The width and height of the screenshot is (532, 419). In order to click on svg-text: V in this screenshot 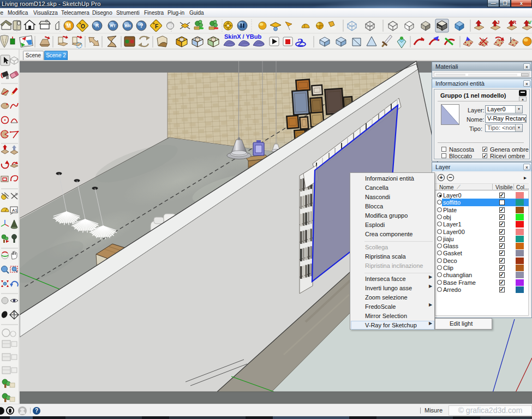, I will do `click(530, 22)`.